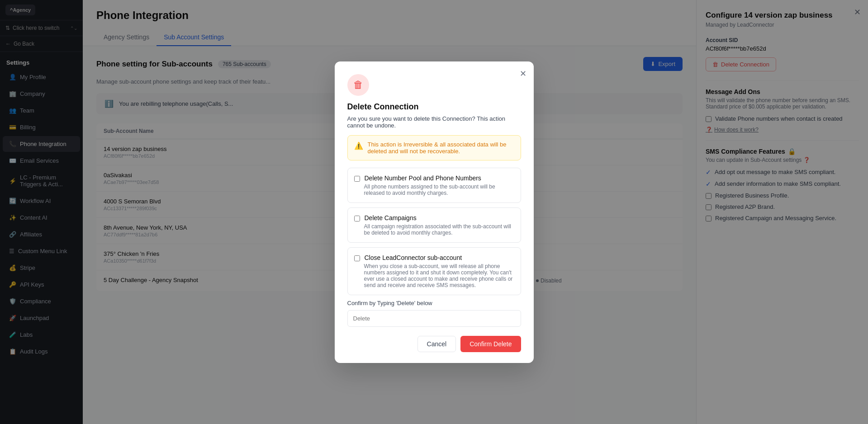 The width and height of the screenshot is (868, 424). Describe the element at coordinates (357, 179) in the screenshot. I see `delete-numbers-checkbox` at that location.